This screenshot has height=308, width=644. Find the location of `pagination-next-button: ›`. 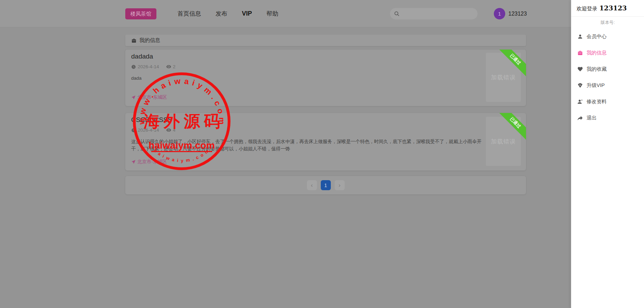

pagination-next-button: › is located at coordinates (340, 185).